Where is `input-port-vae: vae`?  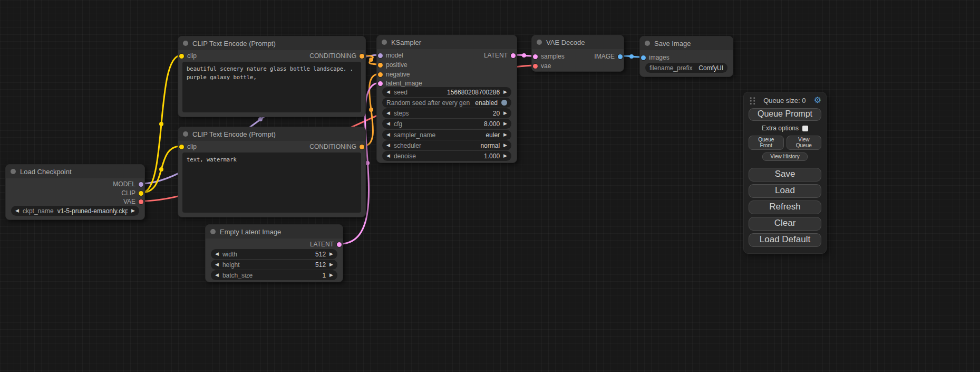 input-port-vae: vae is located at coordinates (541, 66).